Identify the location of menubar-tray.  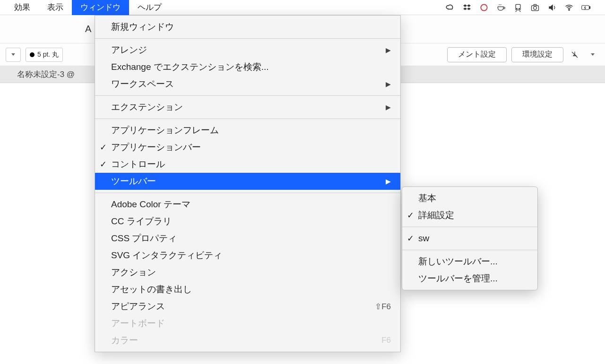
(522, 8).